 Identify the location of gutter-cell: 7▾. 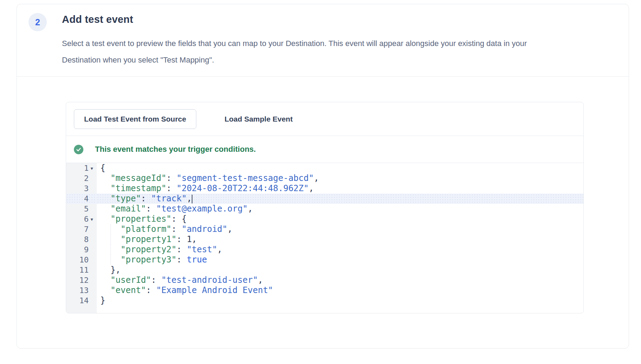
(82, 229).